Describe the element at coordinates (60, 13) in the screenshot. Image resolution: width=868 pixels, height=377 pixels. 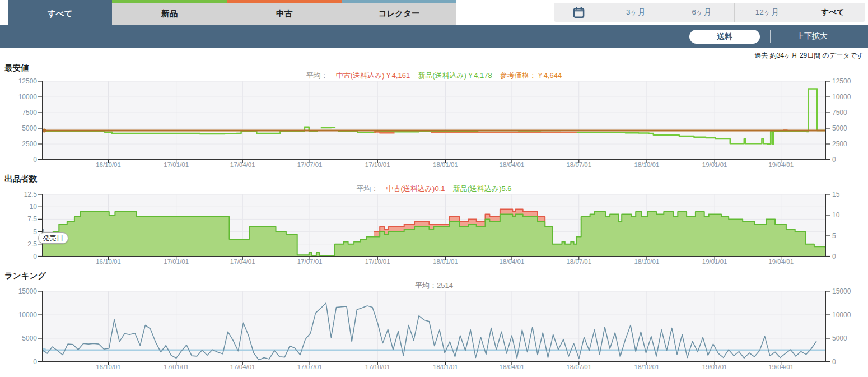
I see `tab-all-label: すべて` at that location.